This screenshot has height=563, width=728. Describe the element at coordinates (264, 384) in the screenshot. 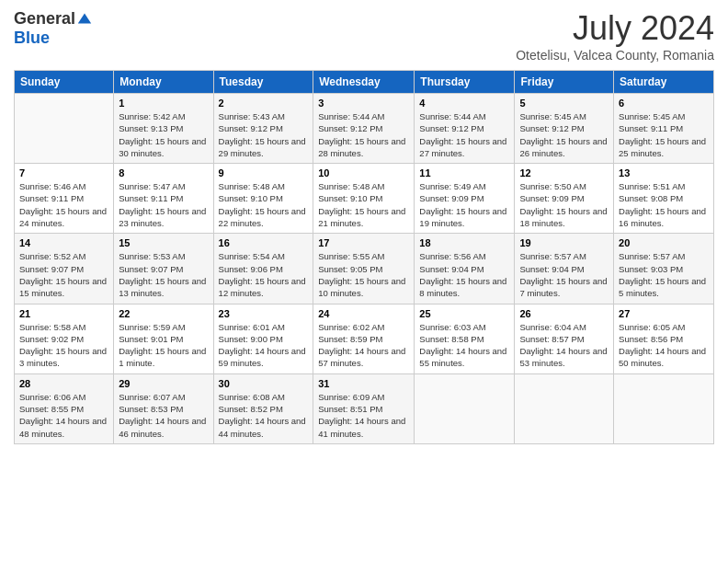

I see `day-number: 30` at that location.